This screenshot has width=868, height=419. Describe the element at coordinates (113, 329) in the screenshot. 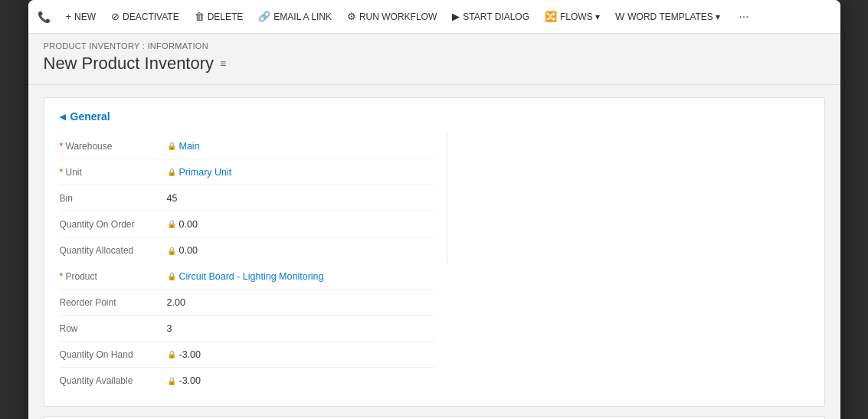

I see `row-label: Row` at that location.